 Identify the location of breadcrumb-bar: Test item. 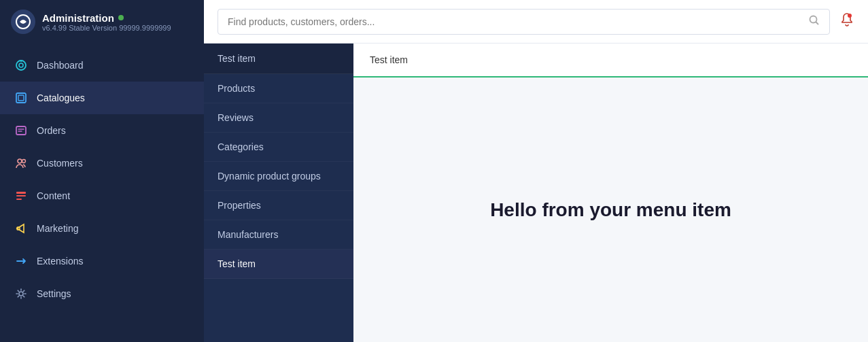
(610, 61).